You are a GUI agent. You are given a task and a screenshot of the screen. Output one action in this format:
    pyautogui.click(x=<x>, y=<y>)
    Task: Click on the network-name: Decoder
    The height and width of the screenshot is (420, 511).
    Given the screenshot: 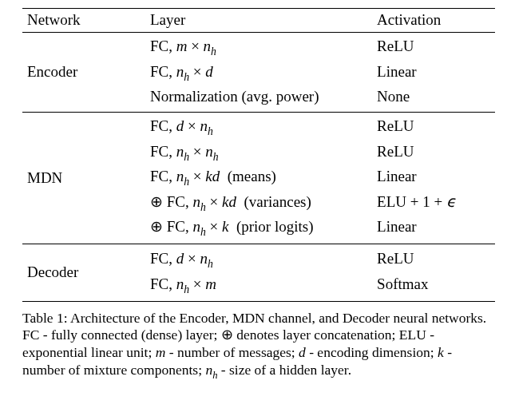 What is the action you would take?
    pyautogui.click(x=84, y=273)
    